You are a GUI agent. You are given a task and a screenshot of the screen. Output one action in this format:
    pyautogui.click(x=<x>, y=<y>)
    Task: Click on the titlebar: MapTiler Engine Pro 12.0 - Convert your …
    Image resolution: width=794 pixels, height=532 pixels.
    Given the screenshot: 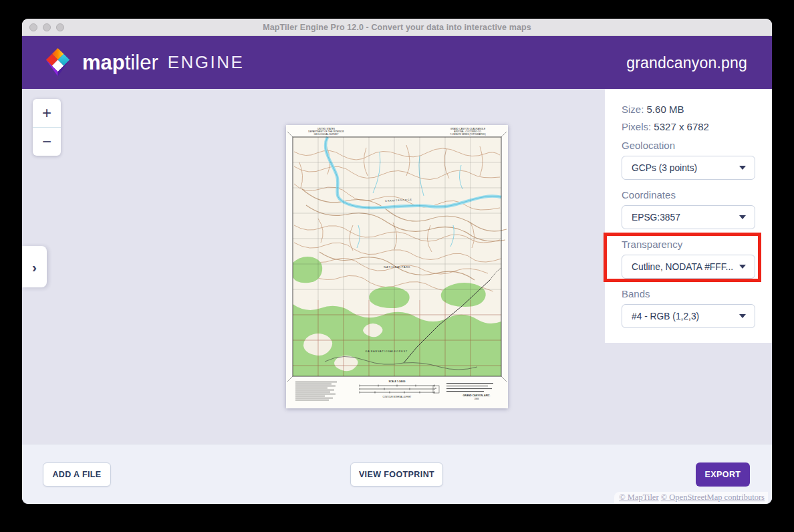 What is the action you would take?
    pyautogui.click(x=397, y=27)
    